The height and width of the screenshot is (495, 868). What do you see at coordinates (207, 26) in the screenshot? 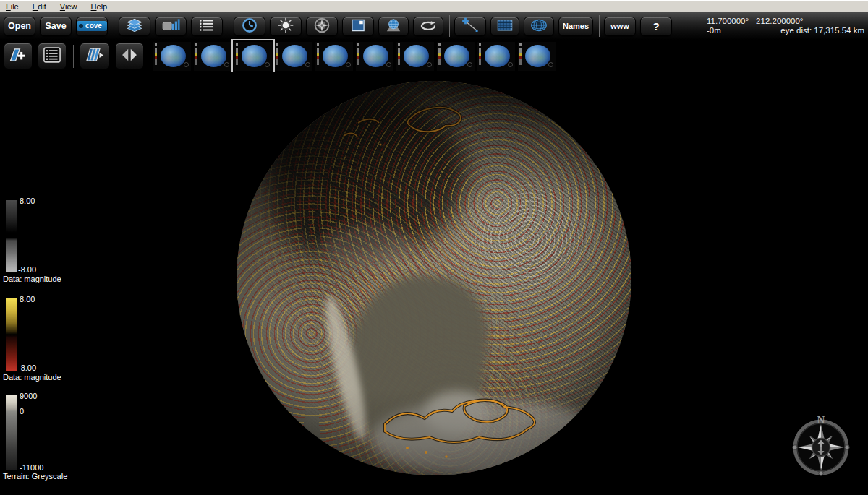
I see `layer-list-button` at bounding box center [207, 26].